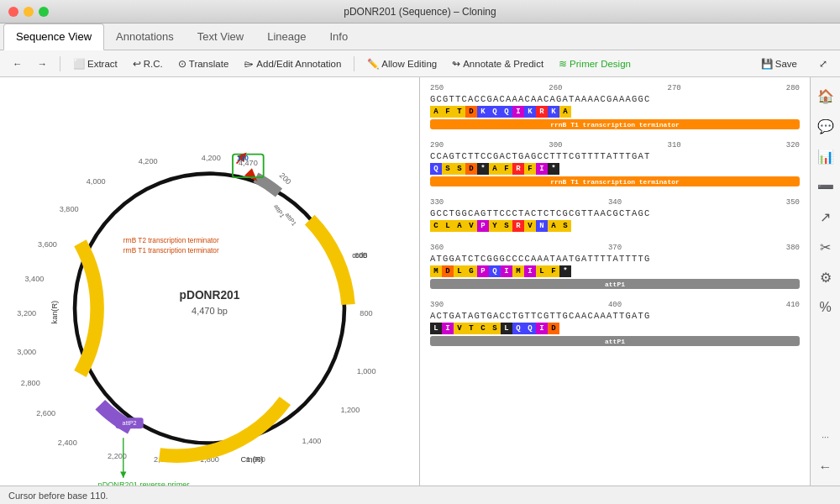  I want to click on collapse-icon: ←, so click(826, 467).